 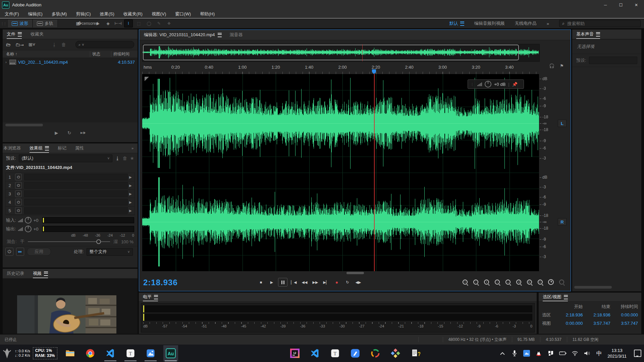 I want to click on overview-strip, so click(x=341, y=53).